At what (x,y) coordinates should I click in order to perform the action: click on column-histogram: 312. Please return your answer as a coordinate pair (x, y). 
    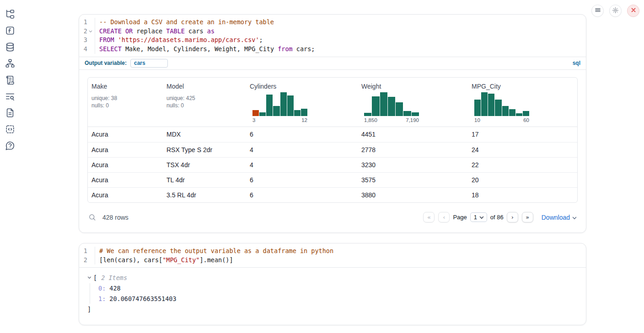
    Looking at the image, I should click on (280, 108).